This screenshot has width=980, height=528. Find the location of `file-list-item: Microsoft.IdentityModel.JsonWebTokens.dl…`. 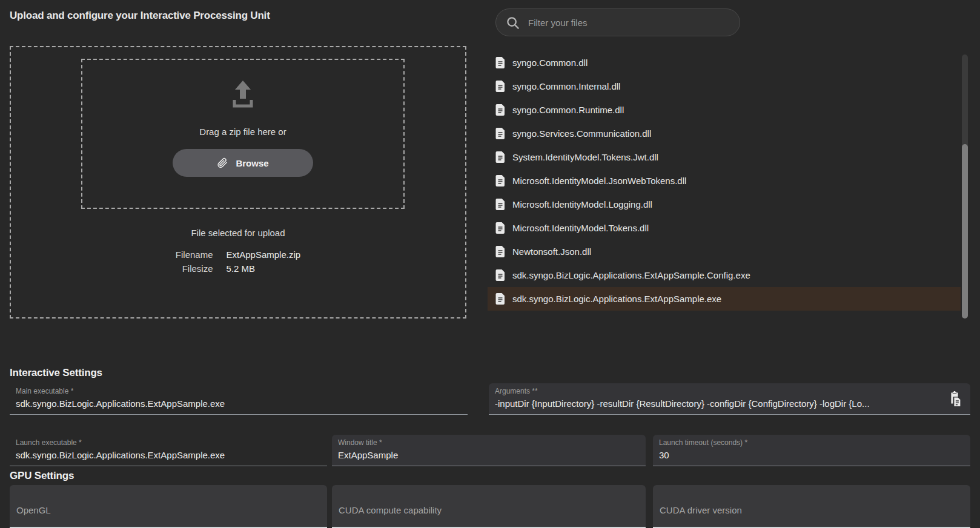

file-list-item: Microsoft.IdentityModel.JsonWebTokens.dl… is located at coordinates (724, 180).